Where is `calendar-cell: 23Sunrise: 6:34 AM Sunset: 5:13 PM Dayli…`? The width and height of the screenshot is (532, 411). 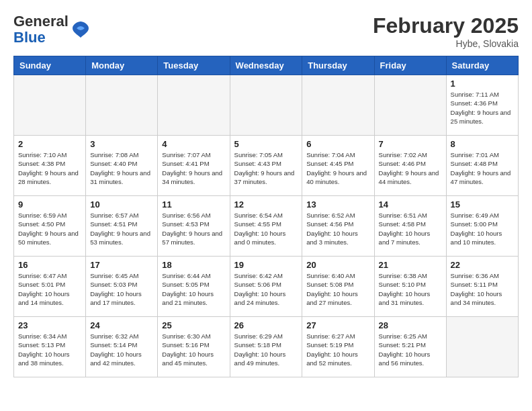 calendar-cell: 23Sunrise: 6:34 AM Sunset: 5:13 PM Dayli… is located at coordinates (50, 347).